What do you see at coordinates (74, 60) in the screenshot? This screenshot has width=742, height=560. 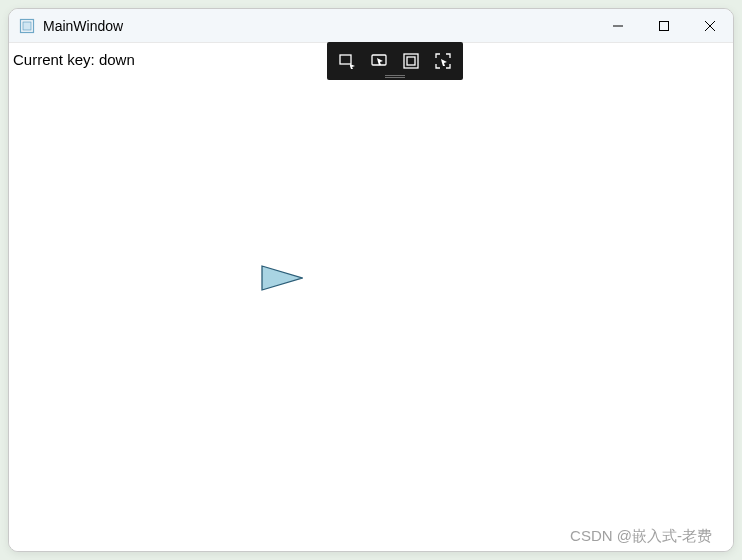 I see `current-key-label: Current key: down` at bounding box center [74, 60].